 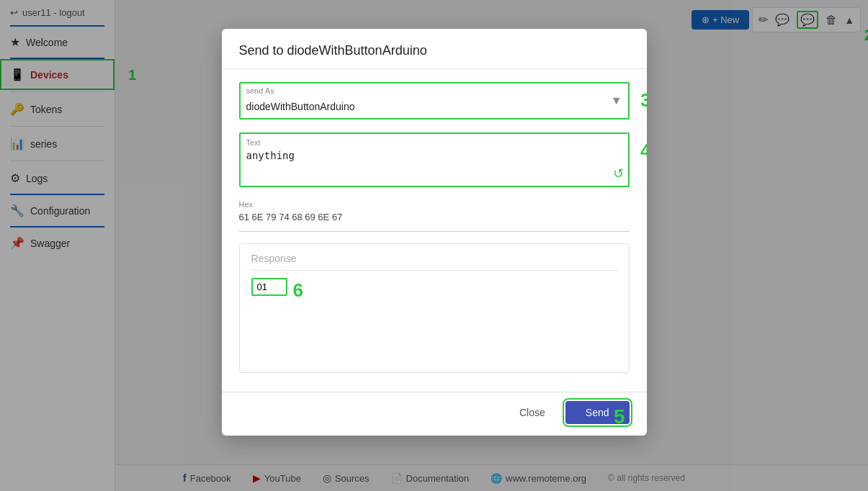 I want to click on text-group: Text anything ↺ 4, so click(x=434, y=160).